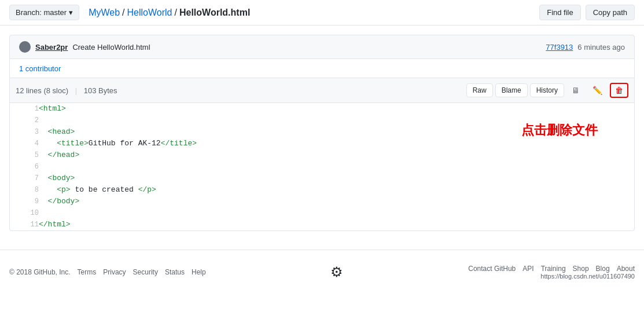 Image resolution: width=644 pixels, height=326 pixels. What do you see at coordinates (337, 272) in the screenshot?
I see `github-logo-icon: ⚙` at bounding box center [337, 272].